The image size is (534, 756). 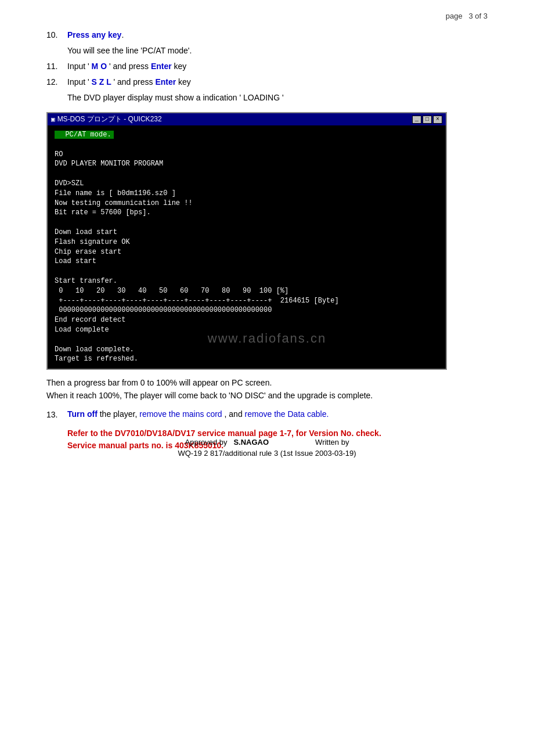 What do you see at coordinates (332, 442) in the screenshot?
I see `footer-written: Written by` at bounding box center [332, 442].